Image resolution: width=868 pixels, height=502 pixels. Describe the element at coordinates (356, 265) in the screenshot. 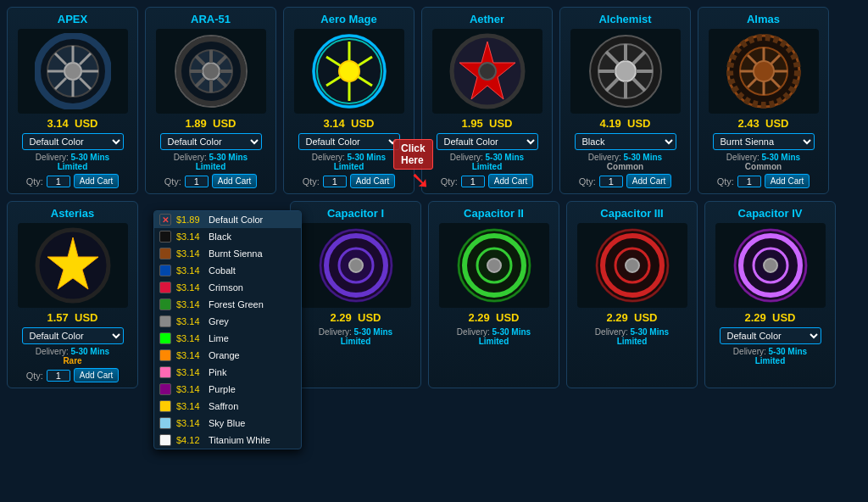

I see `capacitor1-wheel-svg` at that location.